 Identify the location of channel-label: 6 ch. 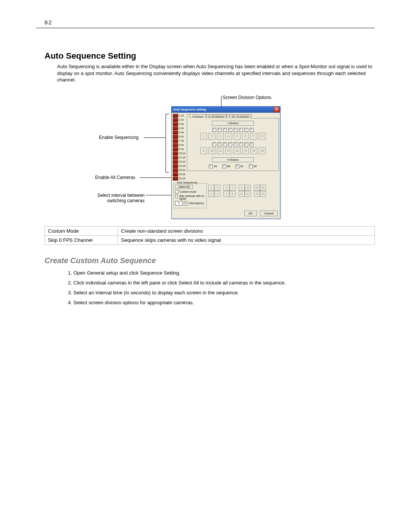
(181, 136).